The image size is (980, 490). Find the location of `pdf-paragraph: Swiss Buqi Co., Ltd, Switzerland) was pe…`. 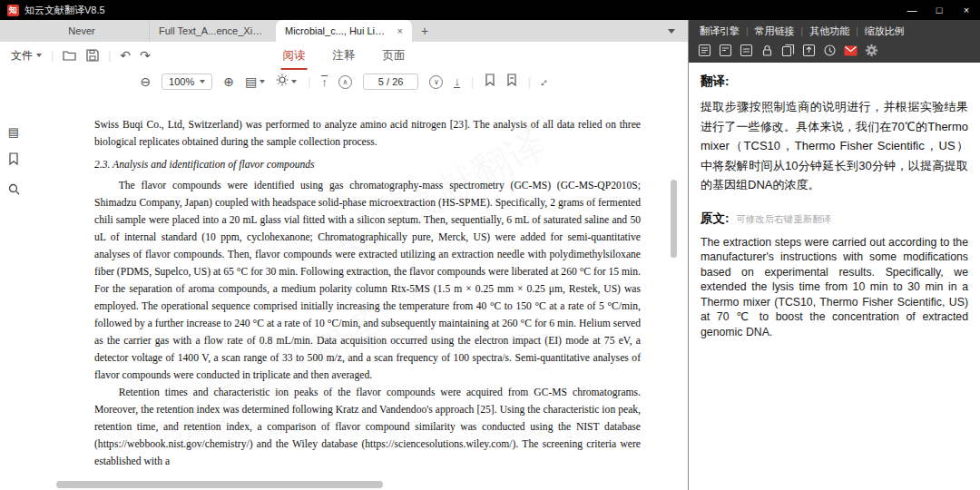

pdf-paragraph: Swiss Buqi Co., Ltd, Switzerland) was pe… is located at coordinates (368, 133).